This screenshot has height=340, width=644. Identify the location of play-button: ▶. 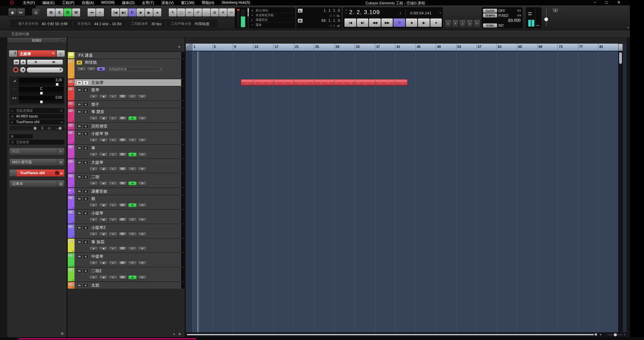
(149, 12).